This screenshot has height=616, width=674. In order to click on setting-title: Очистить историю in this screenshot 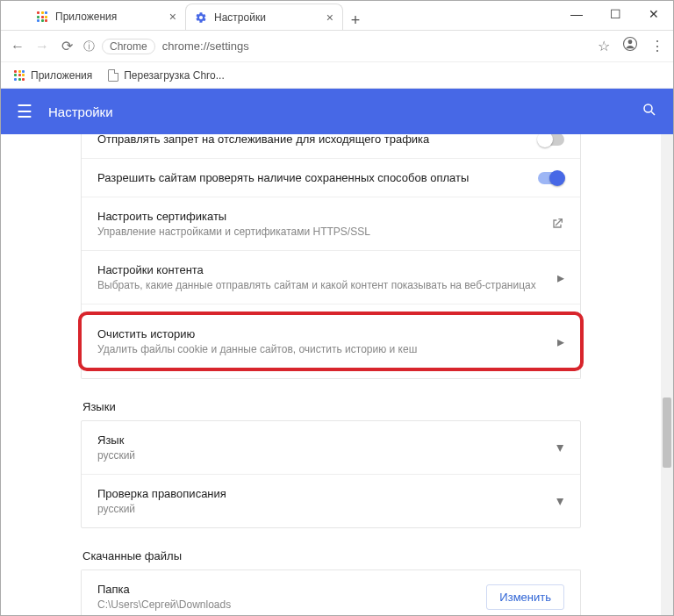, I will do `click(322, 333)`.